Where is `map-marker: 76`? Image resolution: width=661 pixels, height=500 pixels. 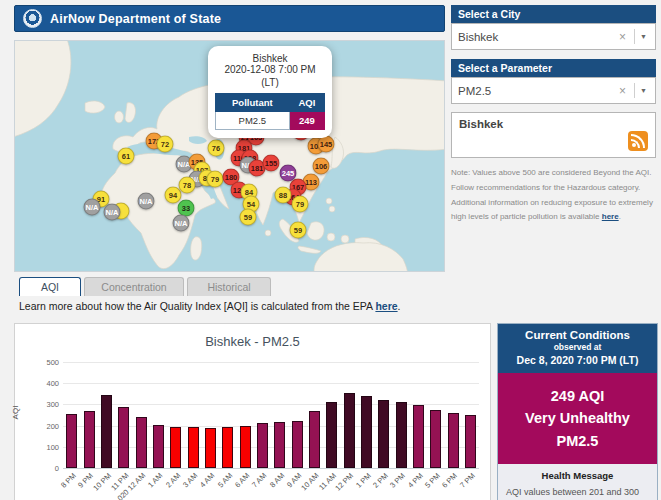 map-marker: 76 is located at coordinates (216, 148).